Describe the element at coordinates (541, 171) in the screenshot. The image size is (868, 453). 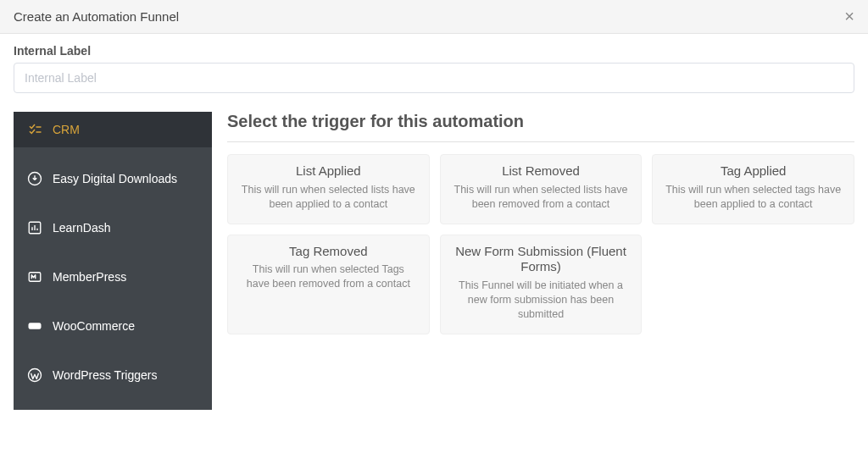
I see `trigger-card-title: List Removed` at that location.